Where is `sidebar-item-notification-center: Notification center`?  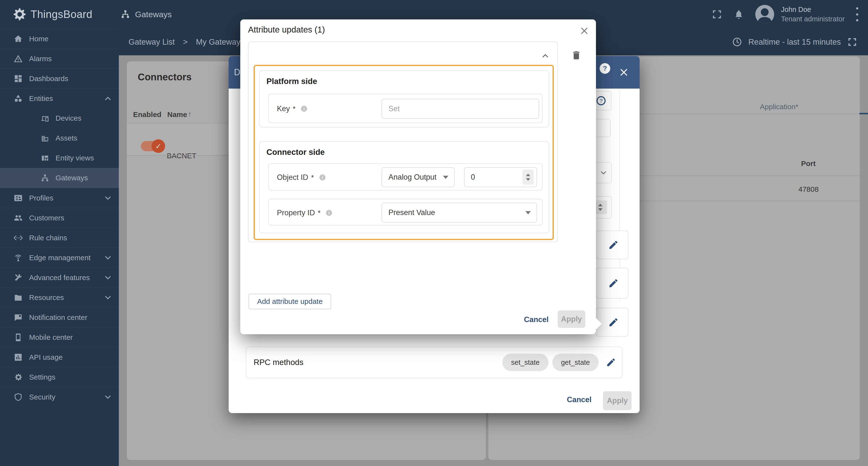 sidebar-item-notification-center: Notification center is located at coordinates (59, 317).